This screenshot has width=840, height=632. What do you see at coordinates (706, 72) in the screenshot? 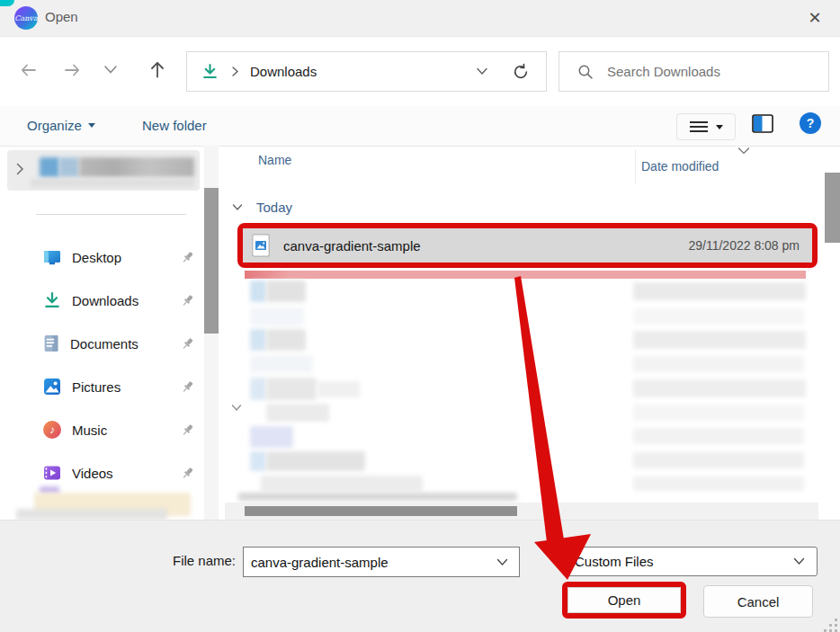
I see `search-input` at bounding box center [706, 72].